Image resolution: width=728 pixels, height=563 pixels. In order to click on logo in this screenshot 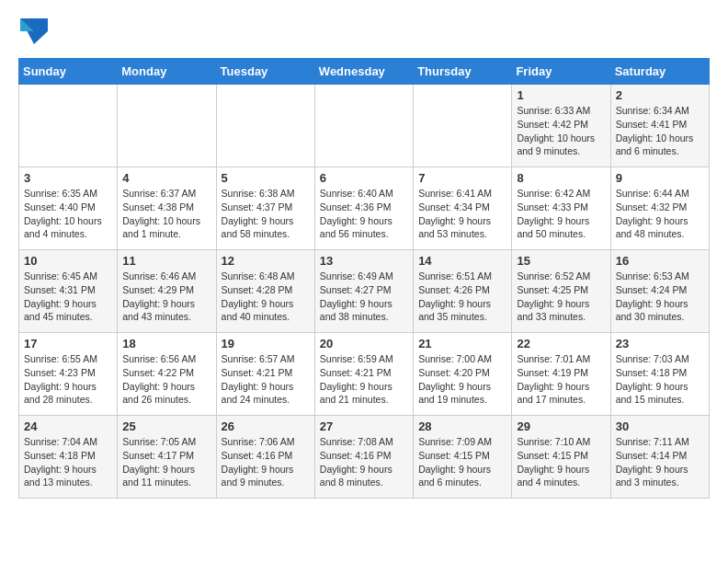, I will do `click(33, 33)`.